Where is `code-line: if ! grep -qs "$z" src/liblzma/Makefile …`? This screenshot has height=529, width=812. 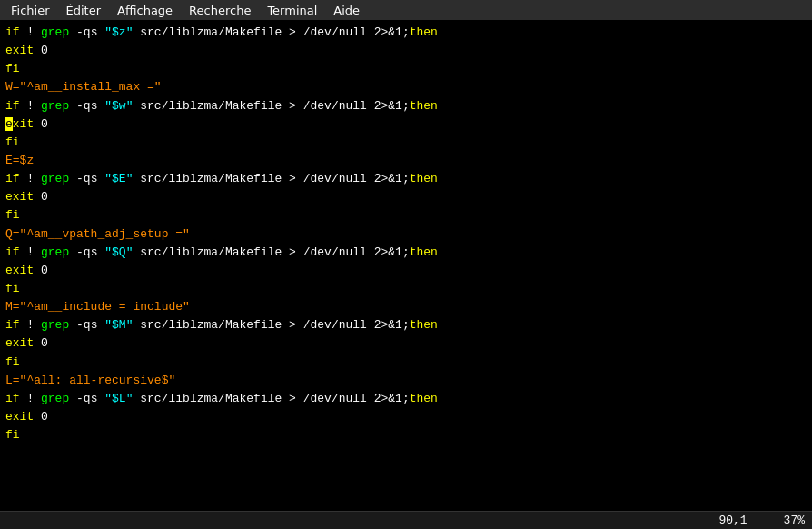 code-line: if ! grep -qs "$z" src/liblzma/Makefile … is located at coordinates (406, 33).